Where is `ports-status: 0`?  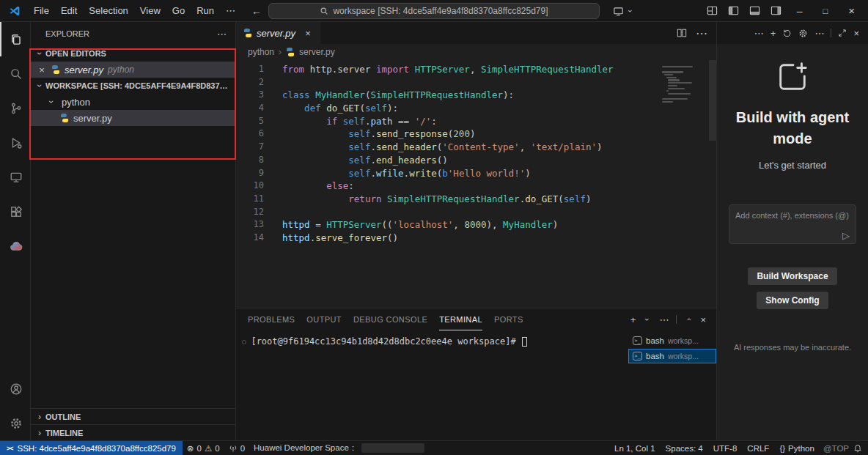 ports-status: 0 is located at coordinates (237, 448).